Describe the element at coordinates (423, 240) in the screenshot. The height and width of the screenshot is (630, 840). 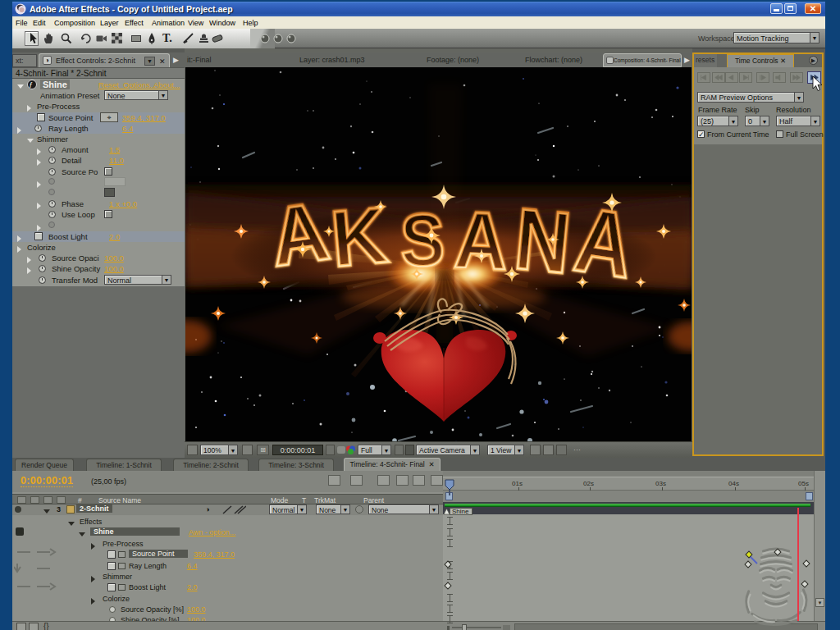
I see `svg-text: S` at that location.